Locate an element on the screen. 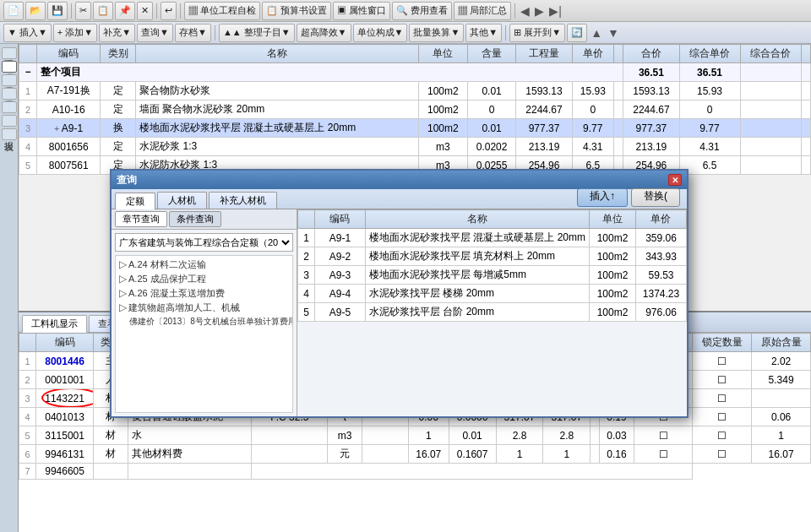 This screenshot has height=532, width=811. organize-btn: ▲▲ 整理子目▼ is located at coordinates (257, 33).